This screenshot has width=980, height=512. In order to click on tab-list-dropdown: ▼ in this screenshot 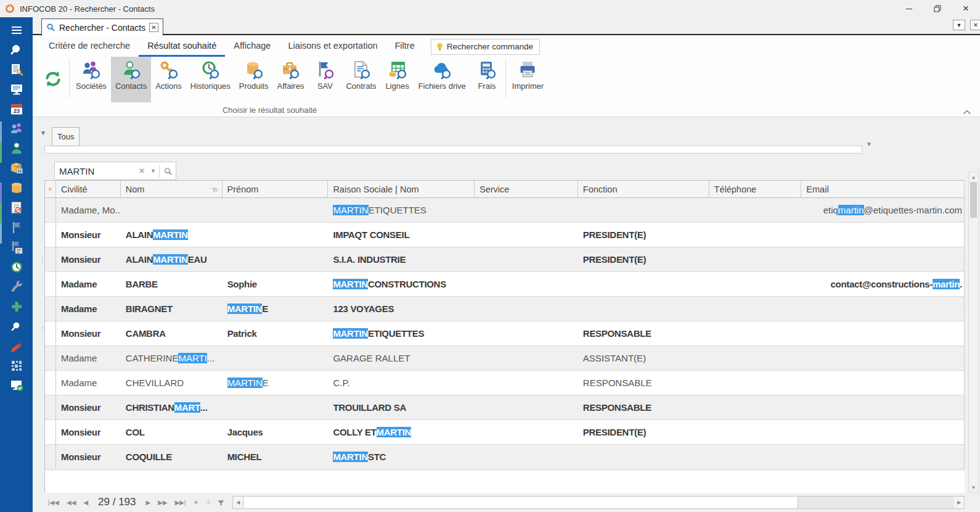, I will do `click(959, 25)`.